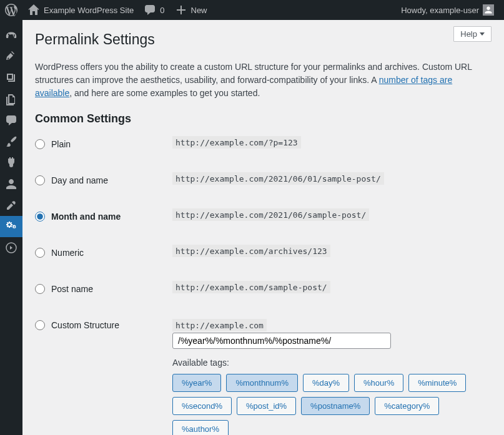  I want to click on label-day: Day and name, so click(80, 180).